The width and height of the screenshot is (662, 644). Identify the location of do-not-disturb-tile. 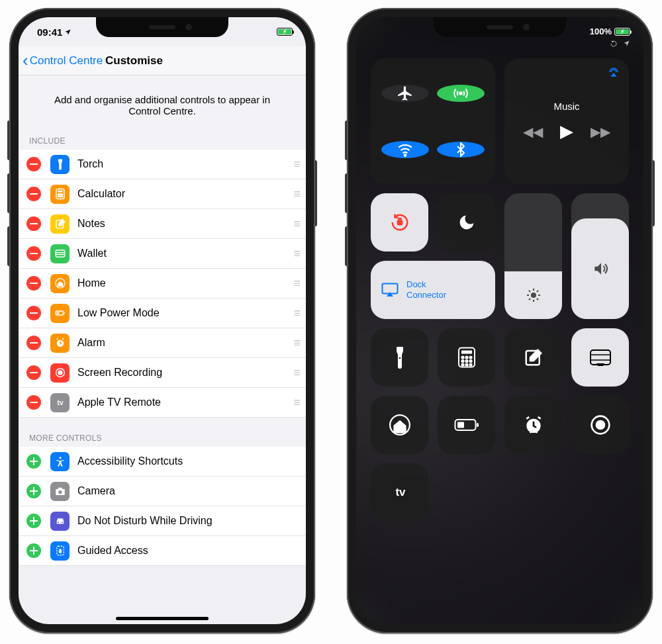
(466, 222).